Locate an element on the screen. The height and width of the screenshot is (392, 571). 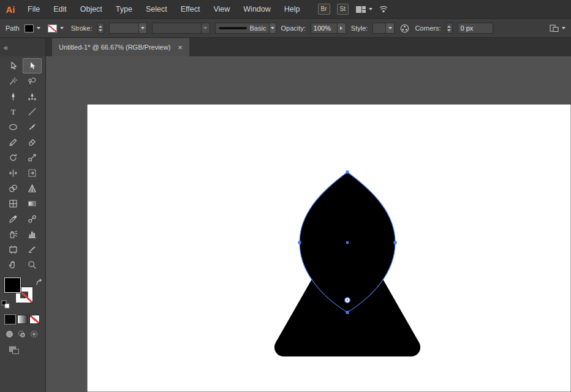
anchor-right is located at coordinates (396, 243).